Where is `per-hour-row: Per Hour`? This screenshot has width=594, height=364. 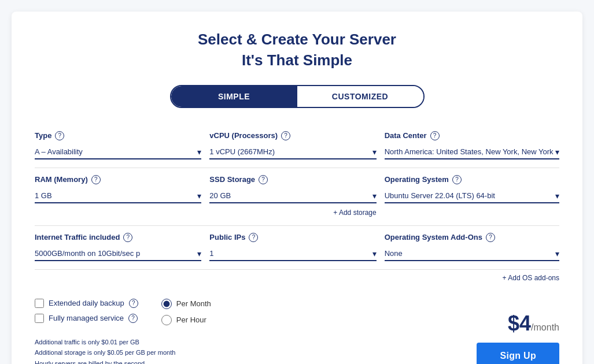 per-hour-row: Per Hour is located at coordinates (186, 320).